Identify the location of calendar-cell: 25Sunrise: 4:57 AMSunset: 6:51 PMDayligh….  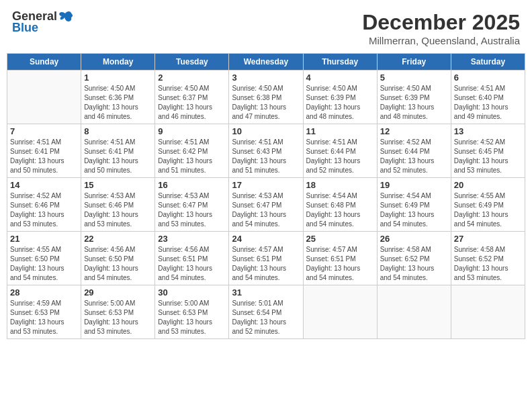
(340, 259).